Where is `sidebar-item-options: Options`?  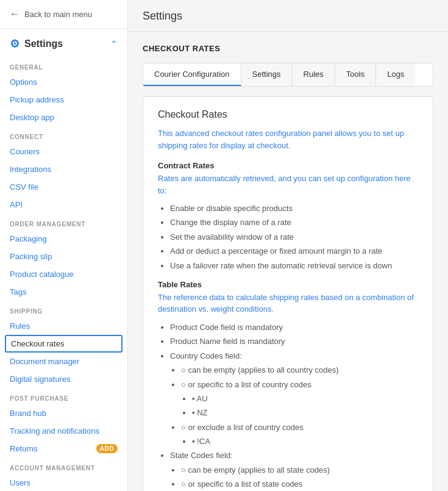
sidebar-item-options: Options is located at coordinates (63, 82).